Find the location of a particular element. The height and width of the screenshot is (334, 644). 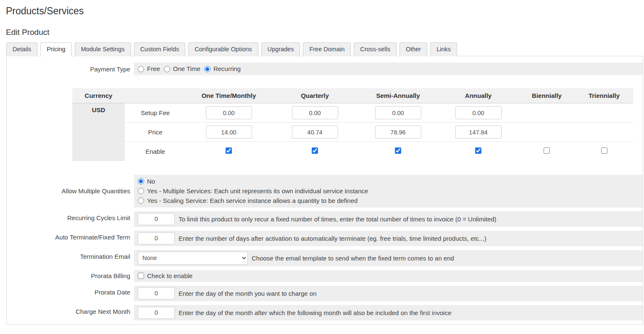

pricing-table-header-row: Currency One Time/Monthly Quarterly Semi… is located at coordinates (353, 96).